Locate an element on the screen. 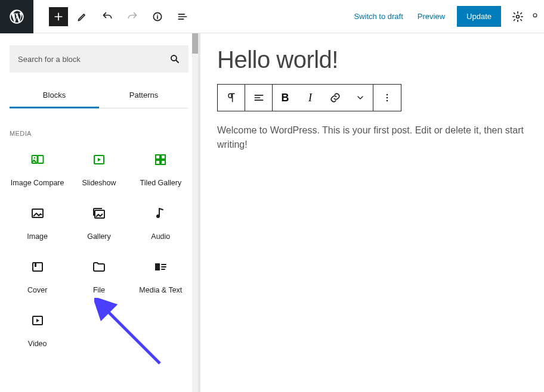 Image resolution: width=544 pixels, height=392 pixels. switch-to-draft-button: Switch to draft is located at coordinates (378, 17).